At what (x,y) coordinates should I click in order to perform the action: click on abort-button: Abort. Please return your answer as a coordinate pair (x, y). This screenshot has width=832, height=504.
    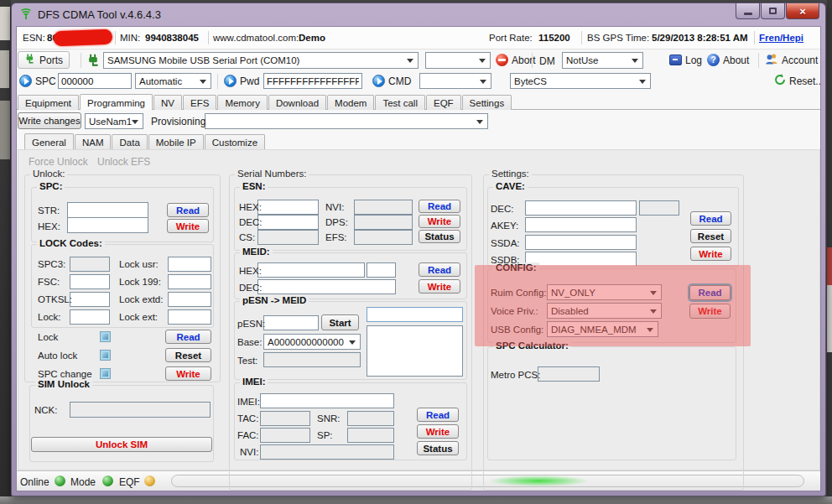
    Looking at the image, I should click on (516, 60).